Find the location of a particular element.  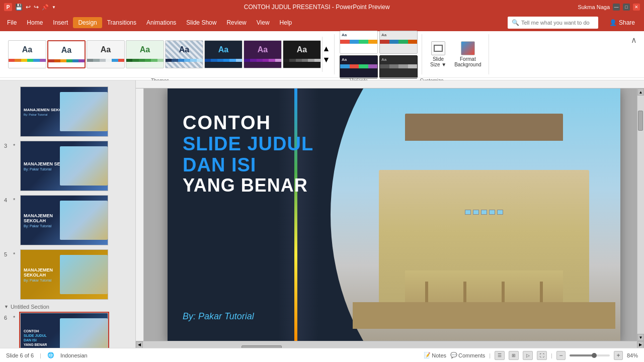

theme-7: Aa is located at coordinates (263, 54).